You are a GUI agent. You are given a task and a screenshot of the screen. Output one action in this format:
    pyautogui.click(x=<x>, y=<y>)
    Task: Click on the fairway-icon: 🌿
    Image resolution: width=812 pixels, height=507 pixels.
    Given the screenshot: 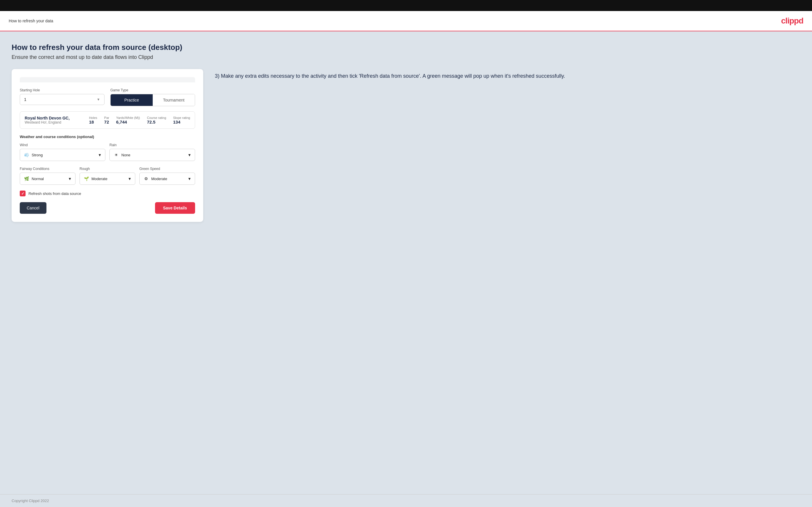 What is the action you would take?
    pyautogui.click(x=26, y=178)
    